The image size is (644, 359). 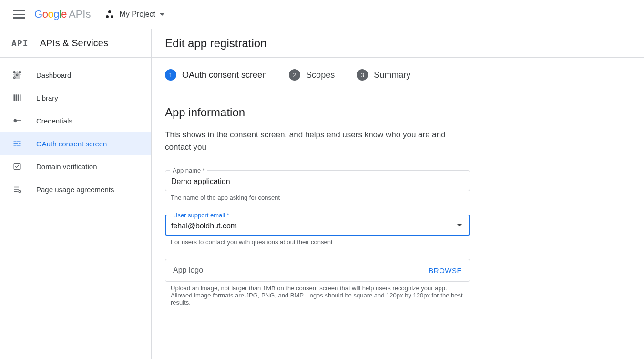 What do you see at coordinates (317, 181) in the screenshot?
I see `app-name-input: App name * Demo application` at bounding box center [317, 181].